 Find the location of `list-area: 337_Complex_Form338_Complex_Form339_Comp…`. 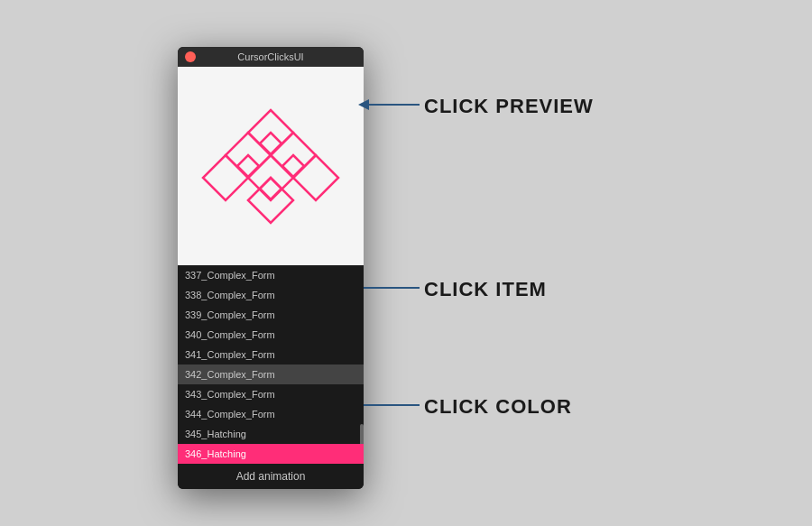

list-area: 337_Complex_Form338_Complex_Form339_Comp… is located at coordinates (271, 377).